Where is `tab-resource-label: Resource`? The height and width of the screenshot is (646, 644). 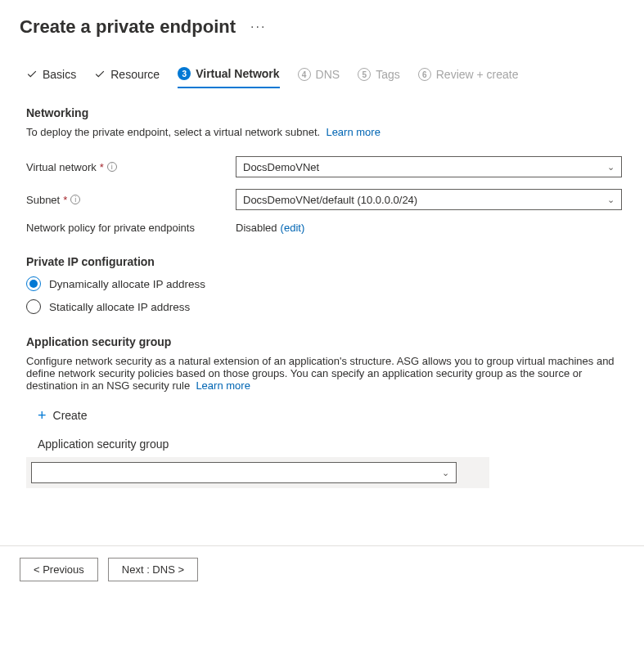
tab-resource-label: Resource is located at coordinates (135, 74).